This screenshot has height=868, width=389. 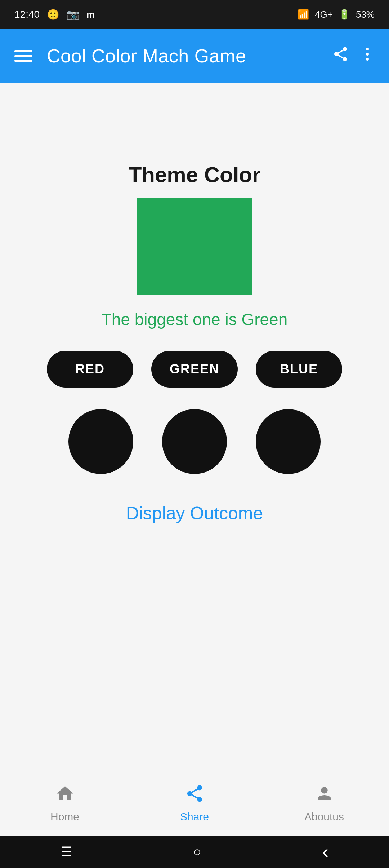 I want to click on app-bar-actions, so click(x=353, y=56).